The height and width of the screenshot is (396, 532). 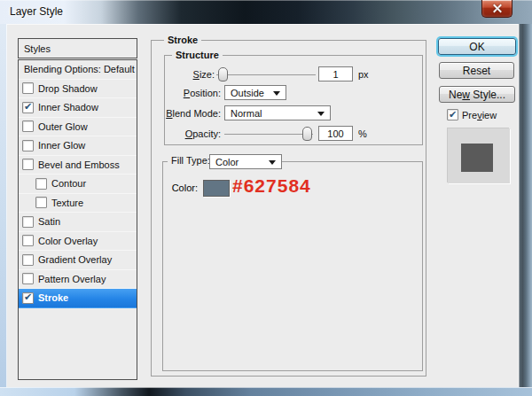 What do you see at coordinates (78, 242) in the screenshot?
I see `styles-item-color-overlay: Color Overlay` at bounding box center [78, 242].